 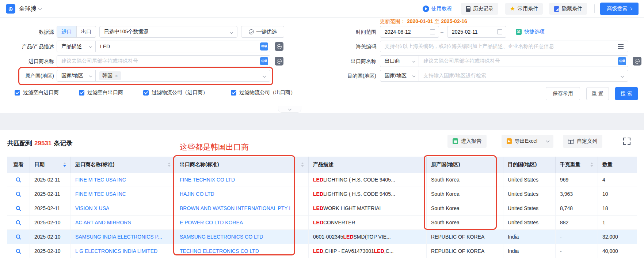 I want to click on importer-link: VISION X USA, so click(x=92, y=208).